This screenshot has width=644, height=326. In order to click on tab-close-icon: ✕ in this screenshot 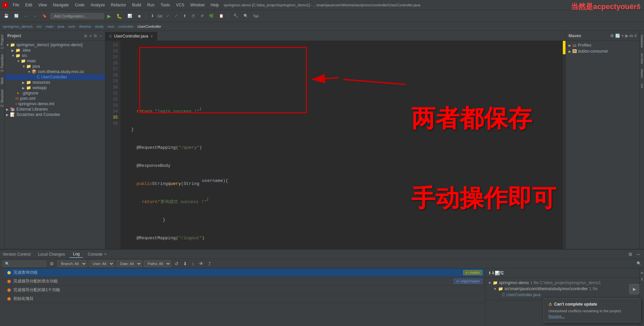, I will do `click(152, 36)`.